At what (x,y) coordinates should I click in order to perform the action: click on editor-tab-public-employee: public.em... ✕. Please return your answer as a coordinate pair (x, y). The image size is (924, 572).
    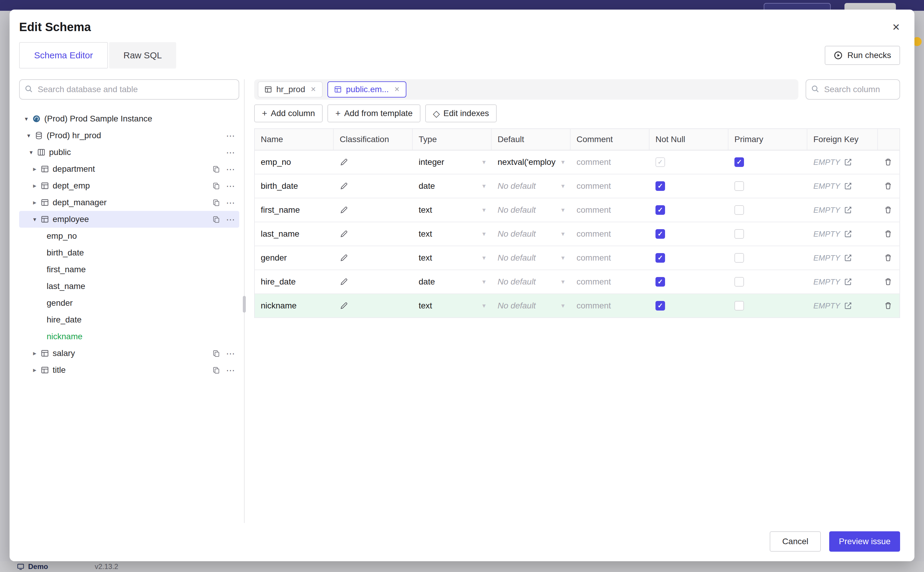
    Looking at the image, I should click on (367, 89).